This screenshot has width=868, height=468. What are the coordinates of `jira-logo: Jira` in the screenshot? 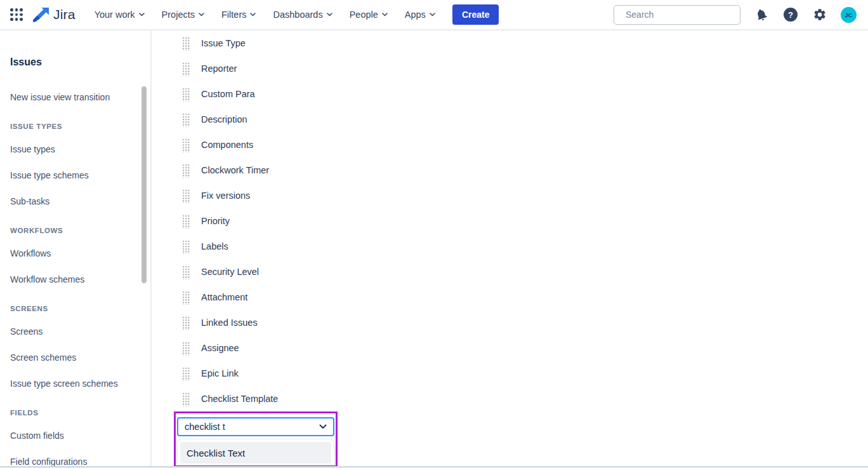 It's located at (55, 15).